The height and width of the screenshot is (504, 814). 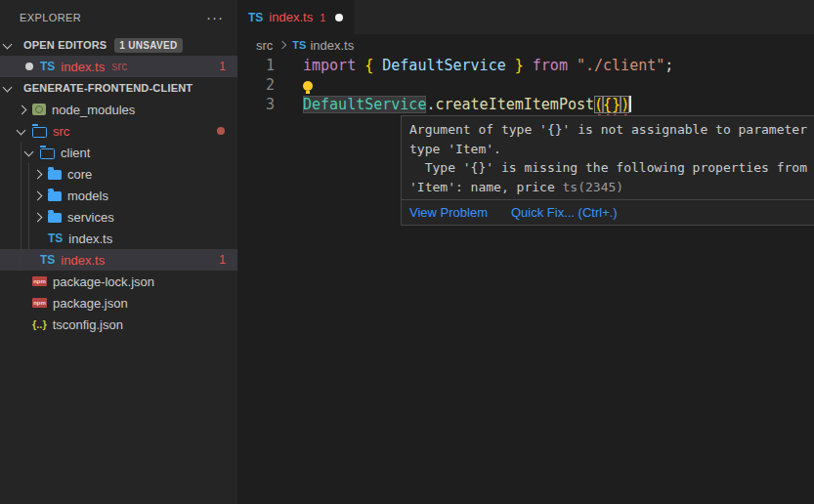 What do you see at coordinates (107, 88) in the screenshot?
I see `workspace-label: GENERATE-FRONTEND-CLIENT` at bounding box center [107, 88].